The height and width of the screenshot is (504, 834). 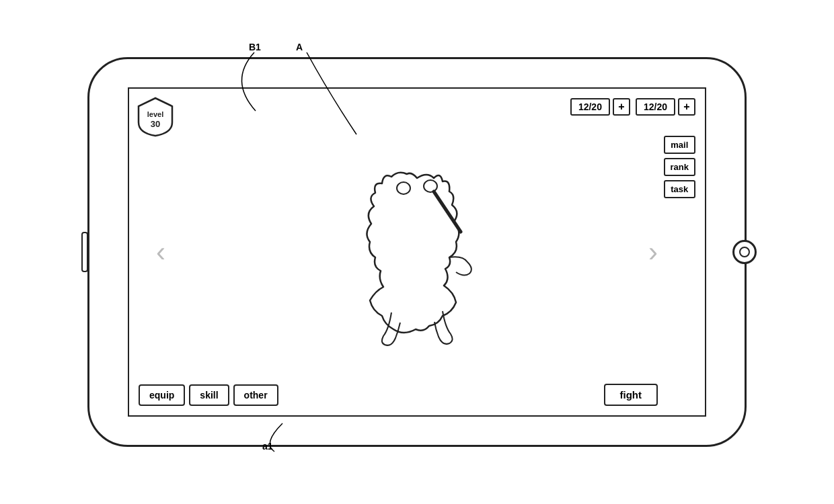 I want to click on annotation-a1: a1, so click(x=268, y=446).